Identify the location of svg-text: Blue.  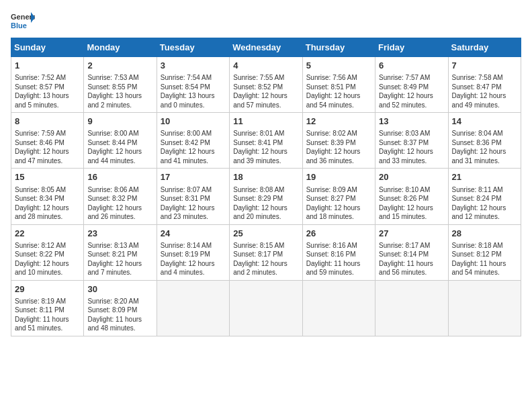
(19, 26).